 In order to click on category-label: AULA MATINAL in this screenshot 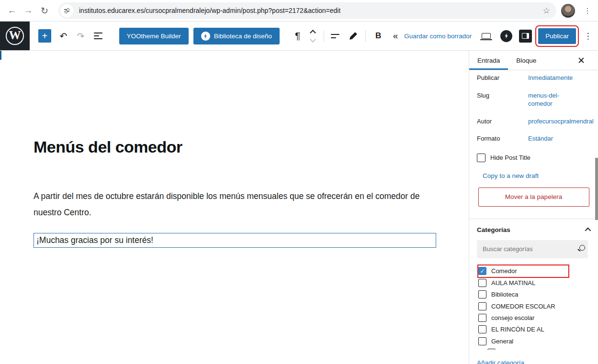, I will do `click(513, 283)`.